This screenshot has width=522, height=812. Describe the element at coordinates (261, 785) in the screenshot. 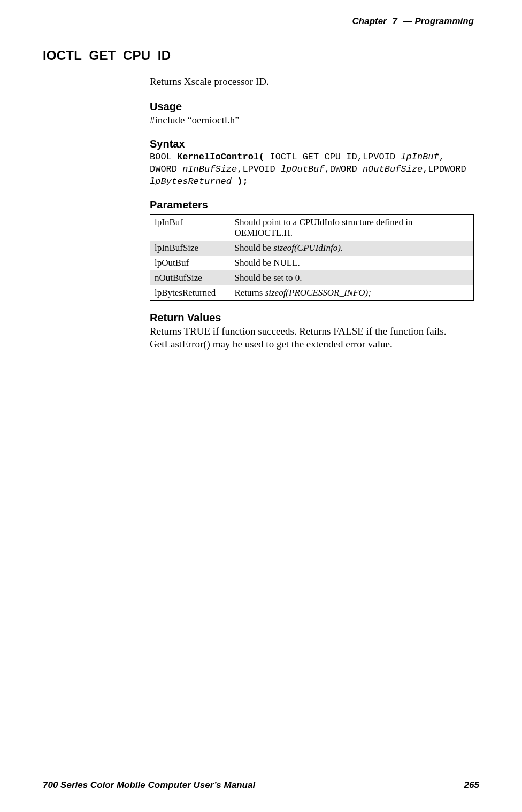

I see `page-footer: 700 Series Color Mobile Computer User’s …` at that location.